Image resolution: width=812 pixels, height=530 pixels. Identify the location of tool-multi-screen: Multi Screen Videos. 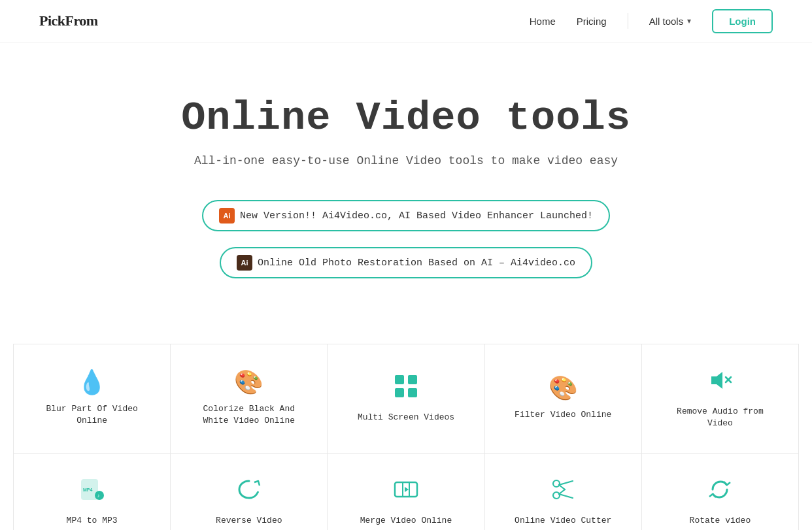
(406, 399).